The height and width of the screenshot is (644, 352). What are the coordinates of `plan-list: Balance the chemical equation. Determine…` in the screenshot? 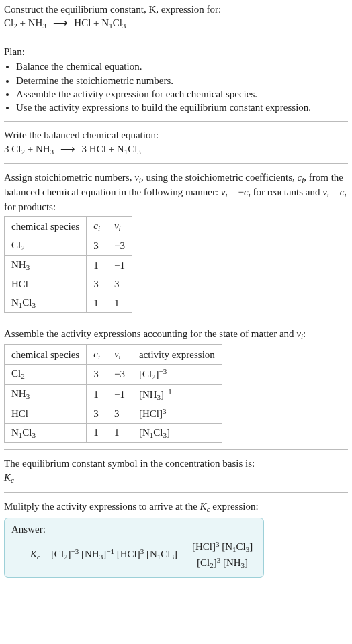 It's located at (176, 87).